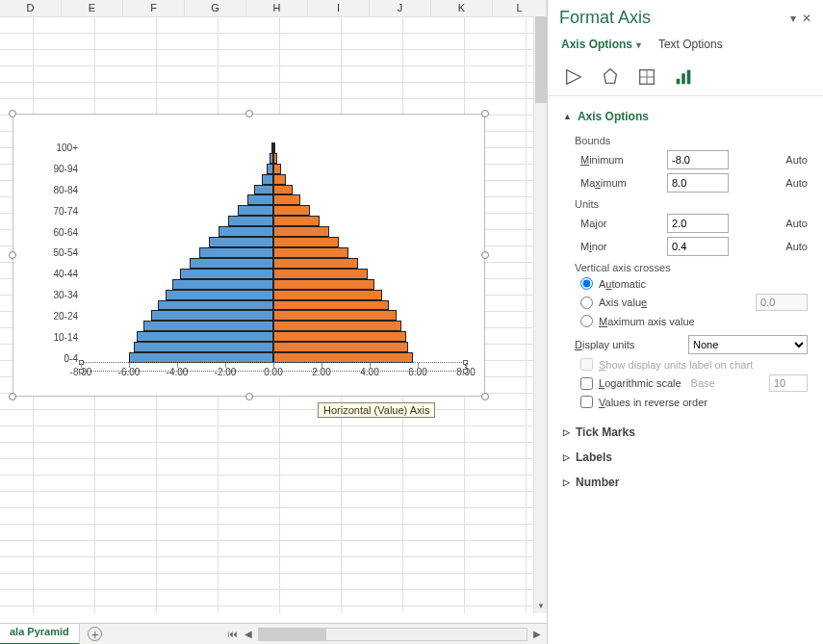  What do you see at coordinates (698, 183) in the screenshot?
I see `maximum-input` at bounding box center [698, 183].